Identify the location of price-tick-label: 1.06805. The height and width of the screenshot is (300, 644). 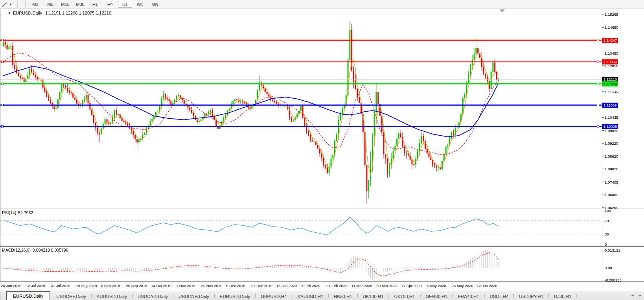
(611, 195).